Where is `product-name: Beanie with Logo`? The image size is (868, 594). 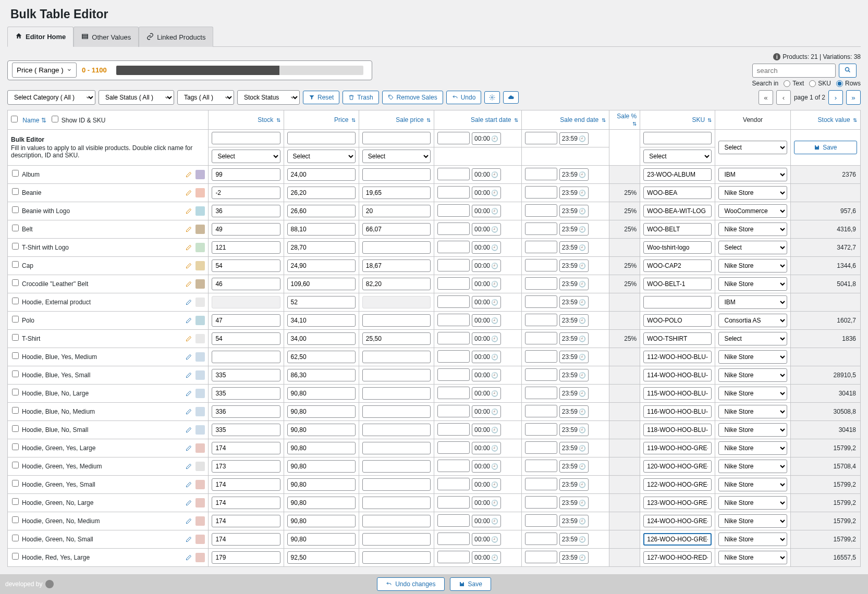 product-name: Beanie with Logo is located at coordinates (46, 211).